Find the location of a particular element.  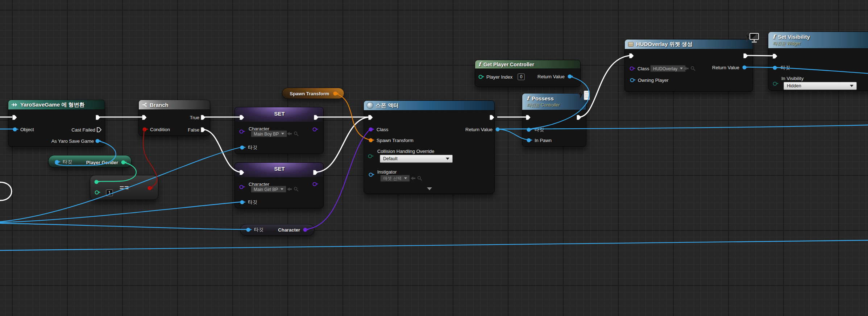

false-label: False is located at coordinates (194, 130).